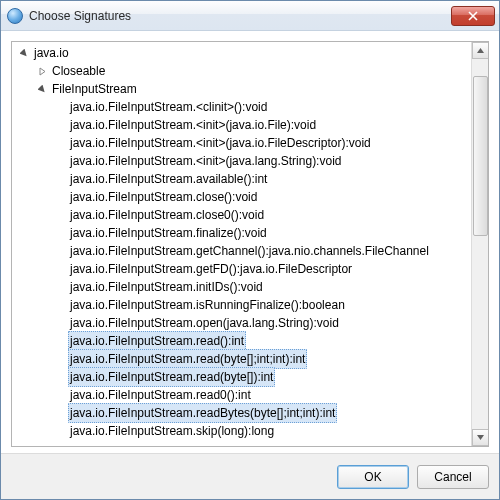 The width and height of the screenshot is (500, 500). Describe the element at coordinates (168, 107) in the screenshot. I see `signature-label: java.io.FileInputStream.<clinit>():void` at that location.